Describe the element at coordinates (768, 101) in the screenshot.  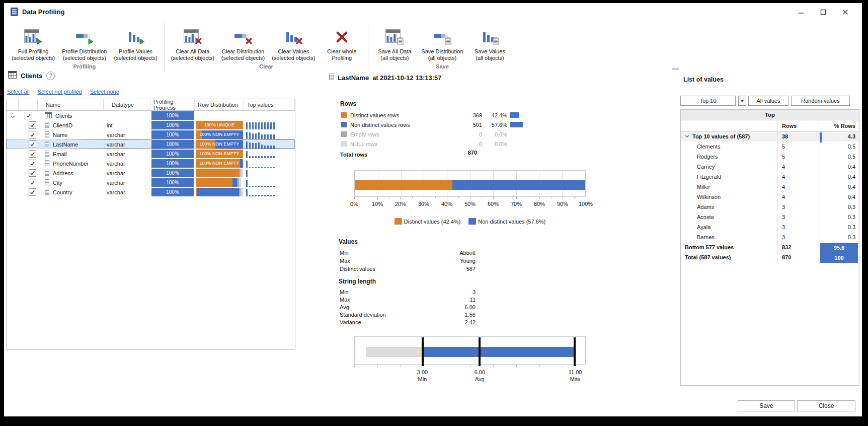
I see `all-values-button: All values` at that location.